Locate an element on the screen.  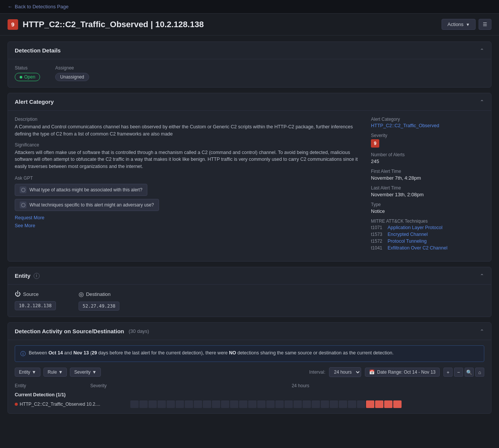
notes-button: ☰ is located at coordinates (485, 24).